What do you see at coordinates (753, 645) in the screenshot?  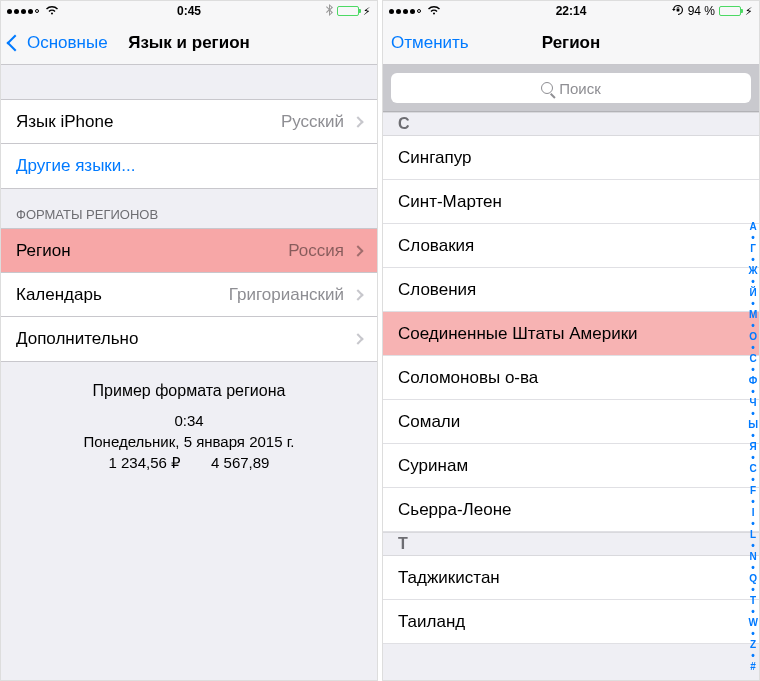 I see `index-letter: Z` at bounding box center [753, 645].